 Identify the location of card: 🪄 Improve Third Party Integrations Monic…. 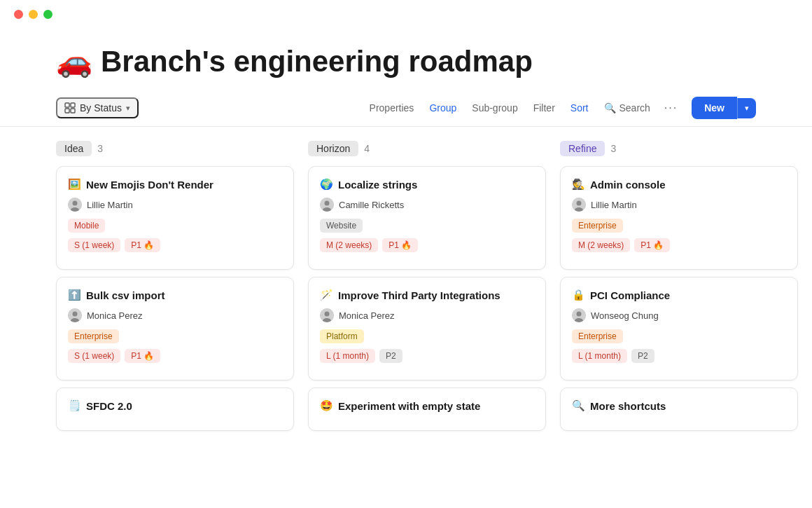
(427, 329).